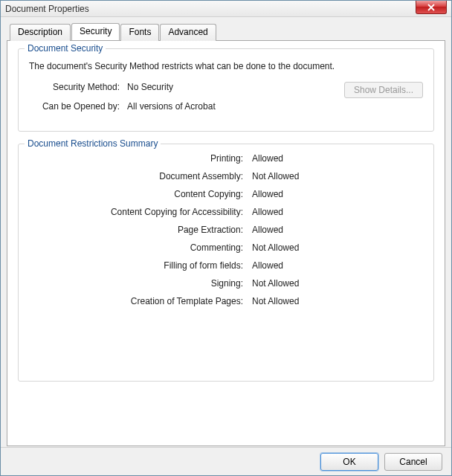  What do you see at coordinates (78, 87) in the screenshot?
I see `security-method-label: Security Method:` at bounding box center [78, 87].